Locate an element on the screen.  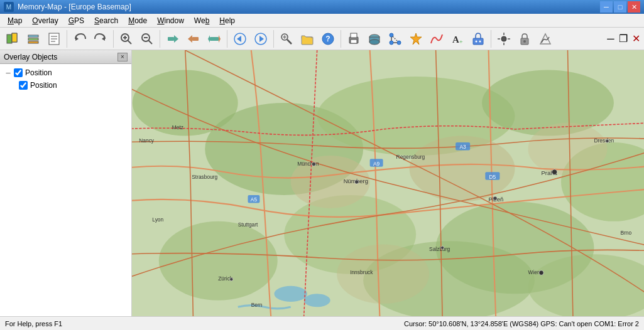
tree-checkbox-position is located at coordinates (18, 73).